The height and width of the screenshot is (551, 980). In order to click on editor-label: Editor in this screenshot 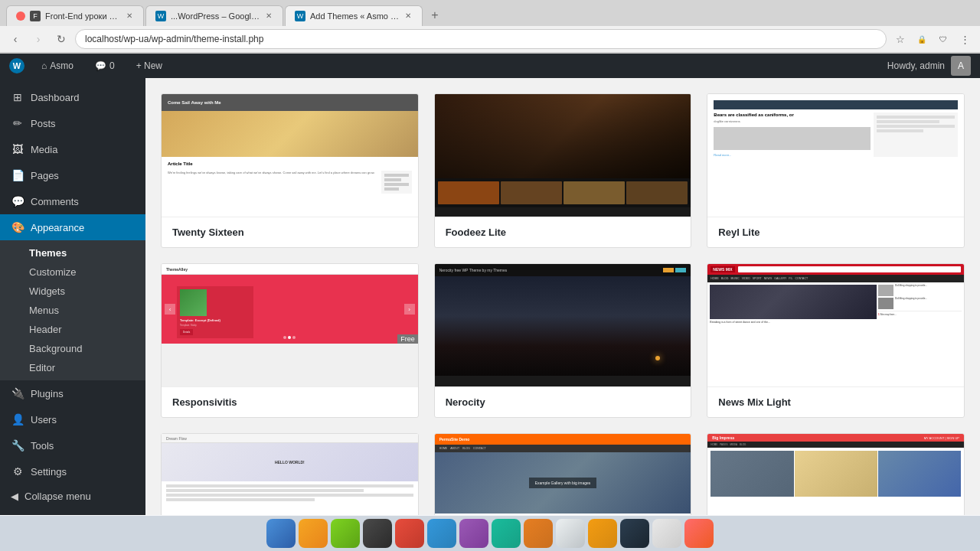, I will do `click(42, 367)`.